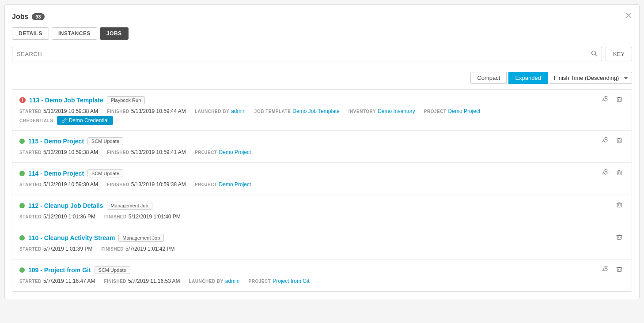  What do you see at coordinates (619, 173) in the screenshot?
I see `job-114-delete-button` at bounding box center [619, 173].